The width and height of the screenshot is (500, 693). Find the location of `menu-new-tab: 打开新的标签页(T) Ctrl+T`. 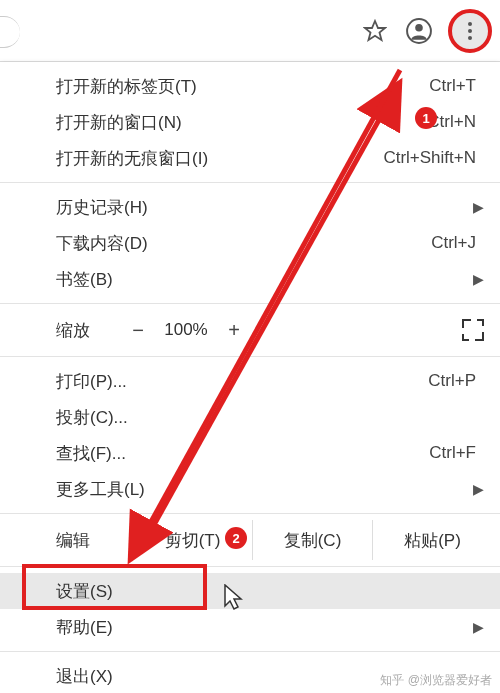

menu-new-tab: 打开新的标签页(T) Ctrl+T is located at coordinates (250, 86).